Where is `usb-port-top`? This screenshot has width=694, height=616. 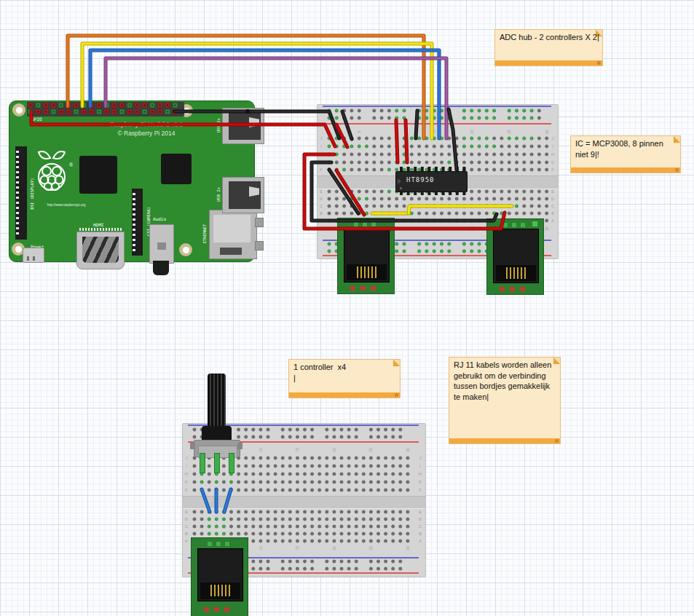 usb-port-top is located at coordinates (243, 126).